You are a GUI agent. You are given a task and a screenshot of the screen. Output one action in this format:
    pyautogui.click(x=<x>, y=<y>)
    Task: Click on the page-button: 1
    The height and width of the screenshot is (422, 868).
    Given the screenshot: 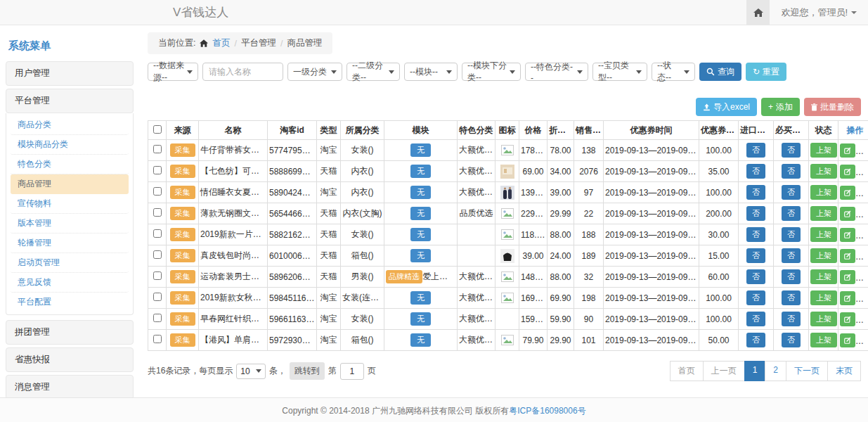 What is the action you would take?
    pyautogui.click(x=755, y=371)
    